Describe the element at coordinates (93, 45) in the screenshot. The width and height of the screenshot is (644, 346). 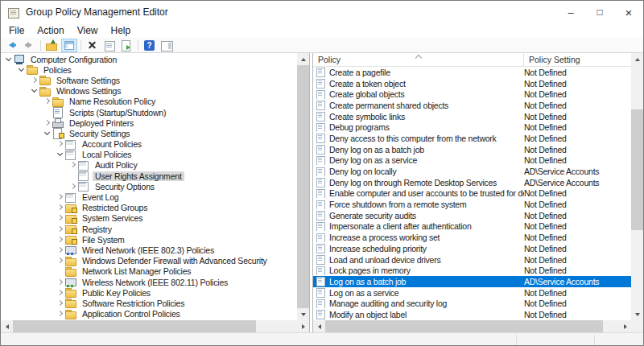
I see `delete-button` at that location.